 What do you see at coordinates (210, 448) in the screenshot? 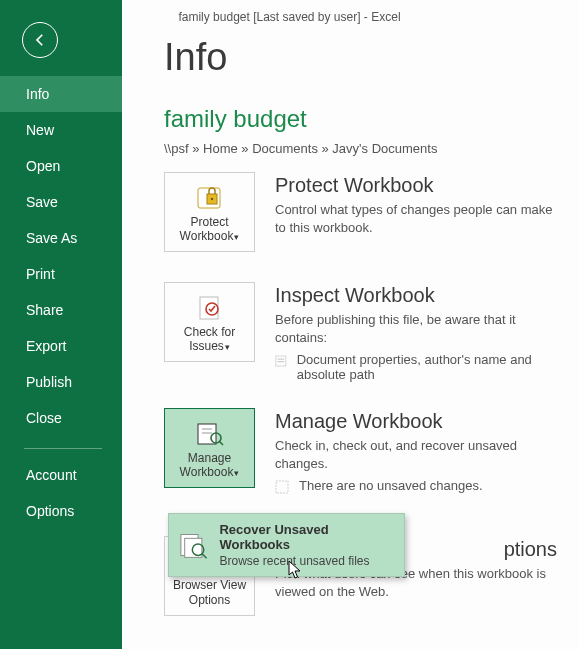
I see `manage-workbook-button: ManageWorkbook▾` at bounding box center [210, 448].